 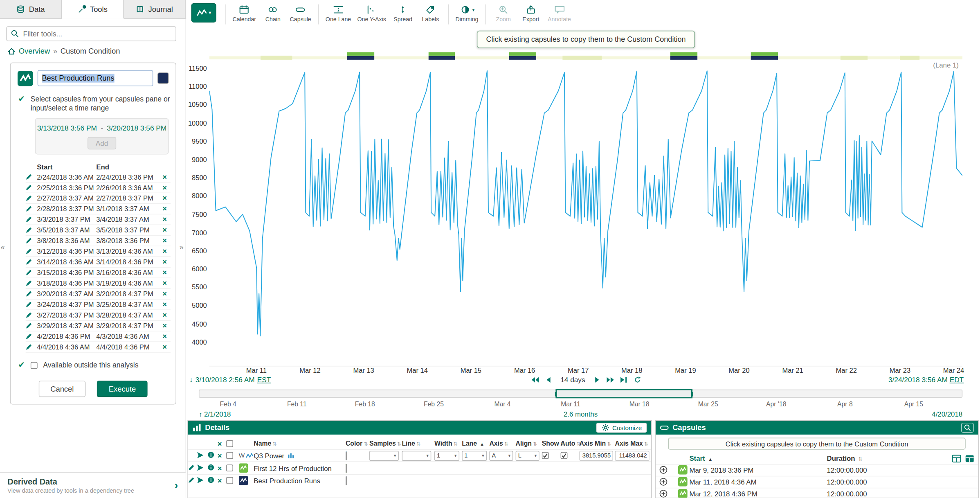 I want to click on investigate-end: 4/20/2018, so click(x=581, y=414).